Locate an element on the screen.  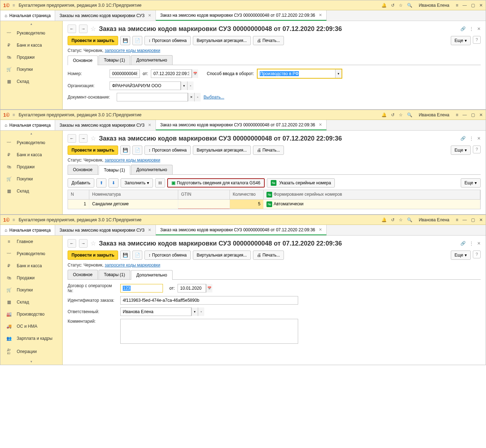
search-icon: 🔍 is located at coordinates (410, 220).